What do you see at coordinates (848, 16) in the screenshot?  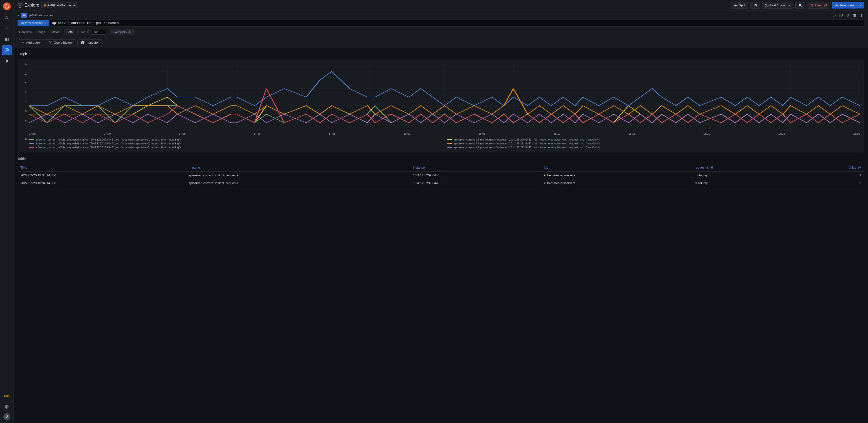 I see `query-view-button` at bounding box center [848, 16].